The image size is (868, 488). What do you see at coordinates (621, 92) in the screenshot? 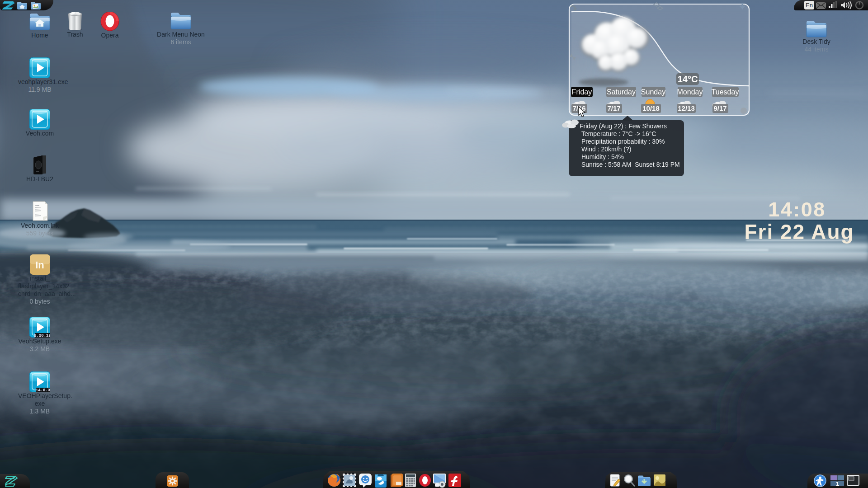
I see `svg-text: Saturday` at bounding box center [621, 92].